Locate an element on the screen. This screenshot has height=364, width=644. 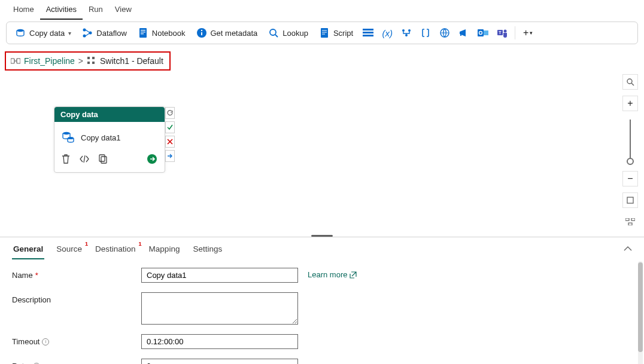
ribbon-announce is located at coordinates (464, 33).